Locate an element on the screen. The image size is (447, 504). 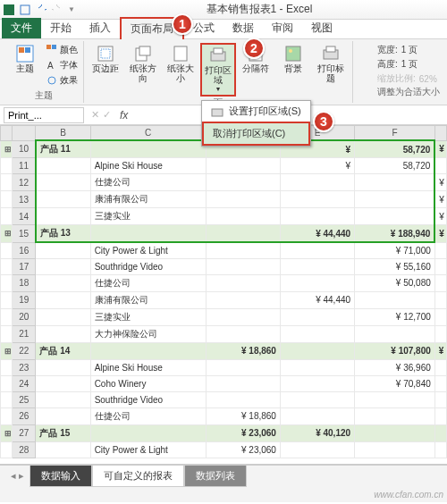
col-header: B is located at coordinates (63, 134).